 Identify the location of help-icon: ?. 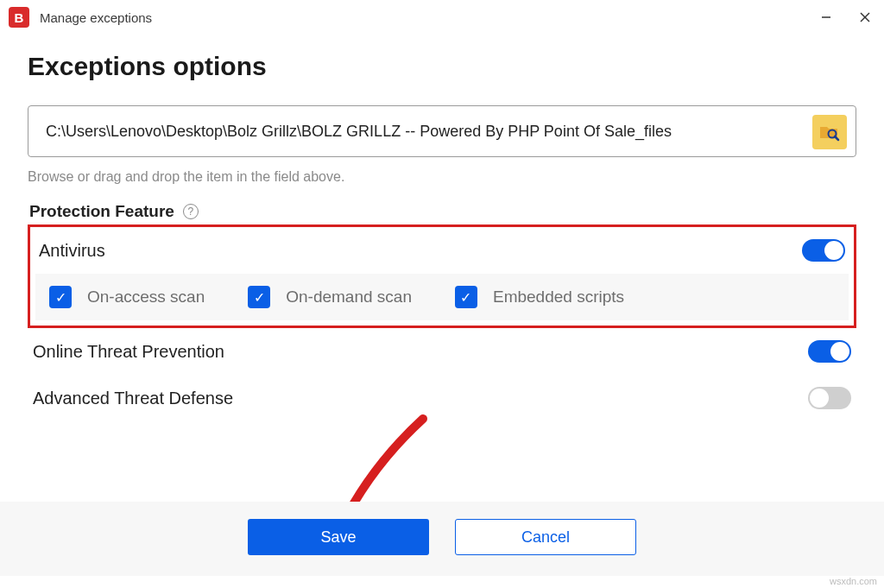
(191, 212).